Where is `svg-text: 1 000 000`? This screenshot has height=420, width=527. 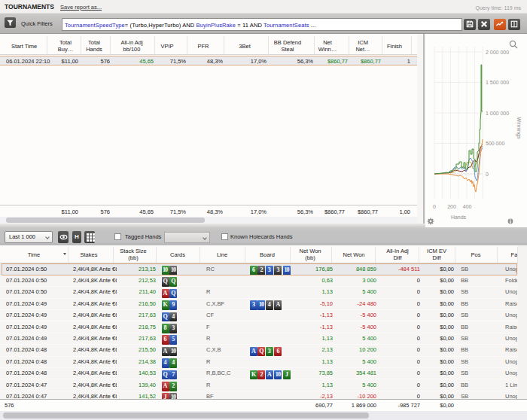 svg-text: 1 000 000 is located at coordinates (497, 113).